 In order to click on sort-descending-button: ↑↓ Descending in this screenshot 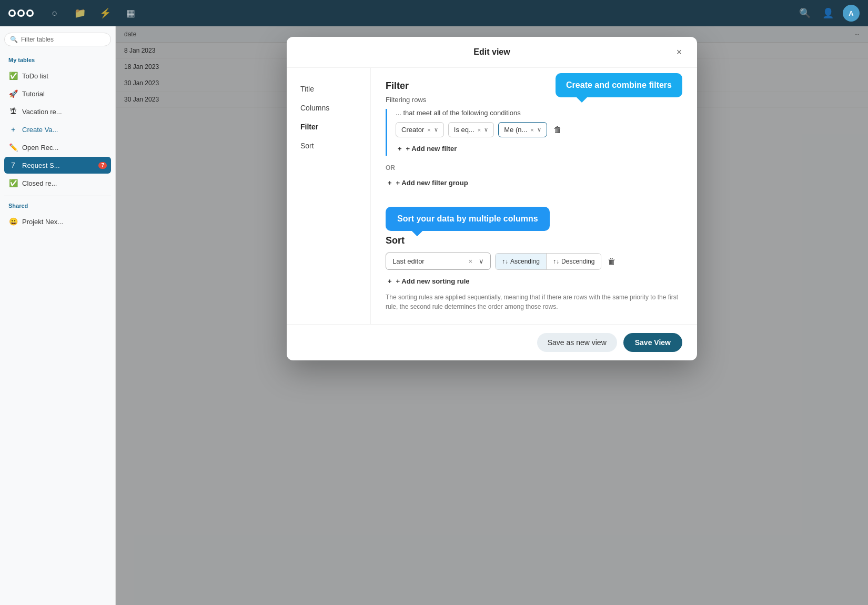, I will do `click(573, 261)`.